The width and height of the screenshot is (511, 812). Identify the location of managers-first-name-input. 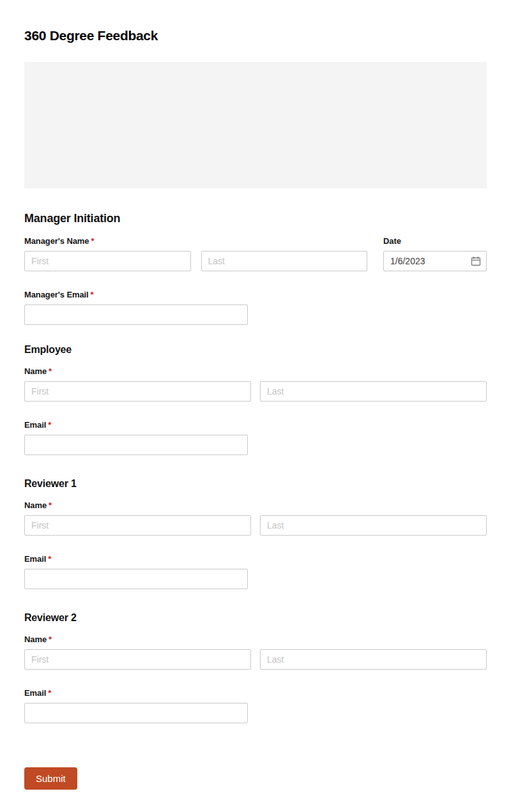
(107, 261).